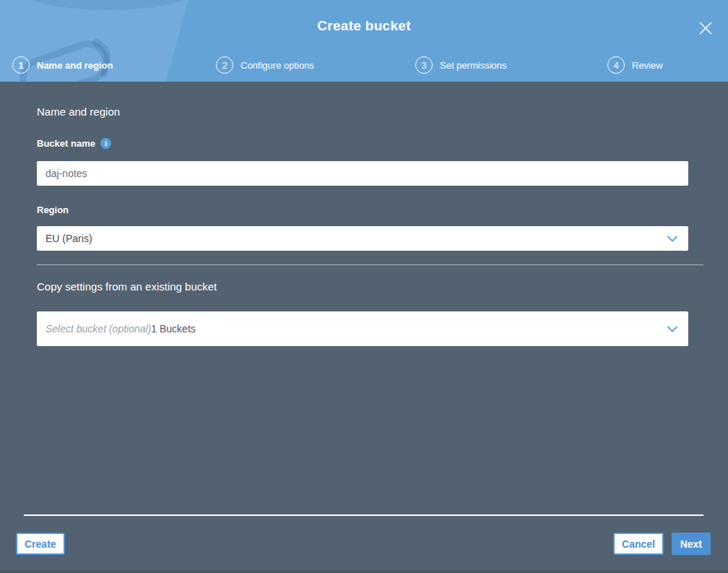  What do you see at coordinates (424, 65) in the screenshot?
I see `step-number-badge: 3` at bounding box center [424, 65].